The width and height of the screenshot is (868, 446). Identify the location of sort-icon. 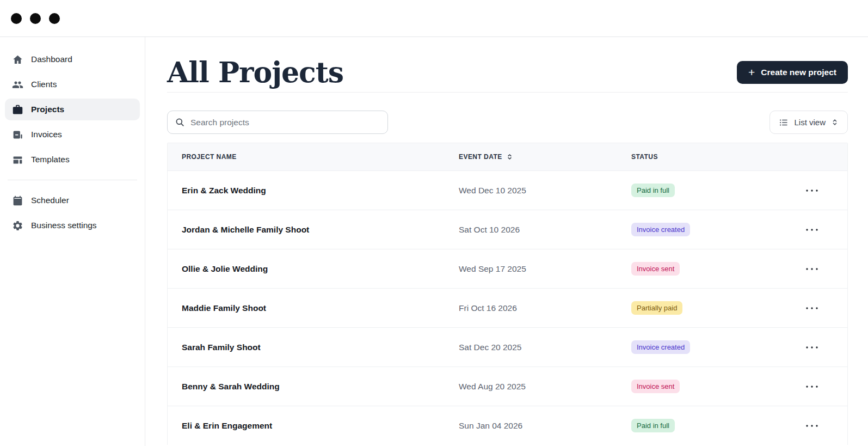
(509, 157).